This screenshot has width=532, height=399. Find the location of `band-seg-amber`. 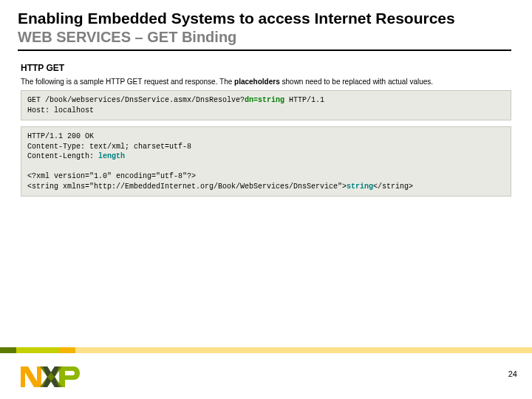

band-seg-amber is located at coordinates (67, 350).